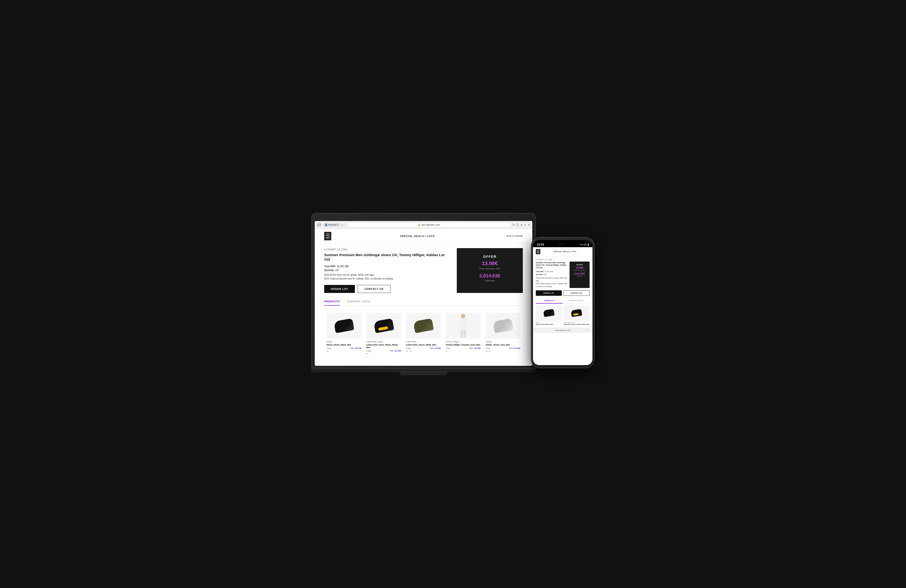  What do you see at coordinates (538, 252) in the screenshot?
I see `phone-site-logo: UN FRO SEN` at bounding box center [538, 252].